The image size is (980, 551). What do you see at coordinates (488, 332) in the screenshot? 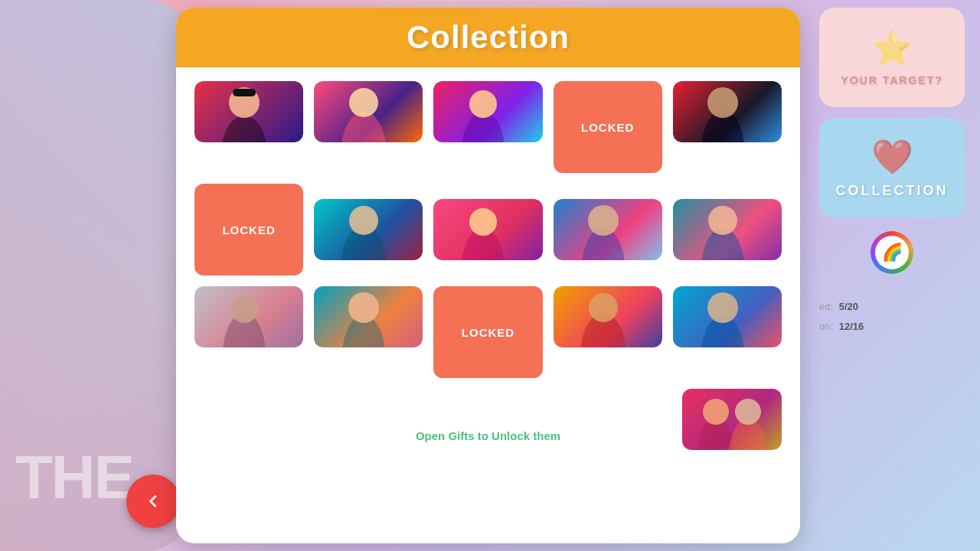
I see `locked-label-3: LOCKED` at bounding box center [488, 332].